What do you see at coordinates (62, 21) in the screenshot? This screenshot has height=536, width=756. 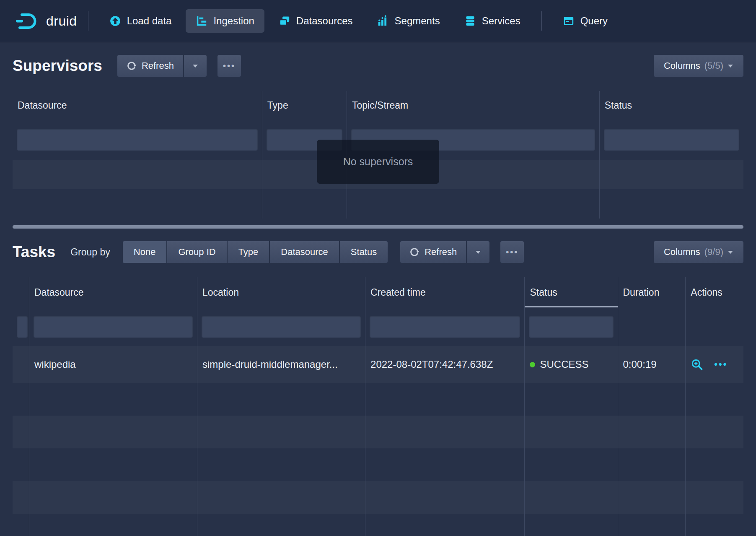 I see `brand-name: druid` at bounding box center [62, 21].